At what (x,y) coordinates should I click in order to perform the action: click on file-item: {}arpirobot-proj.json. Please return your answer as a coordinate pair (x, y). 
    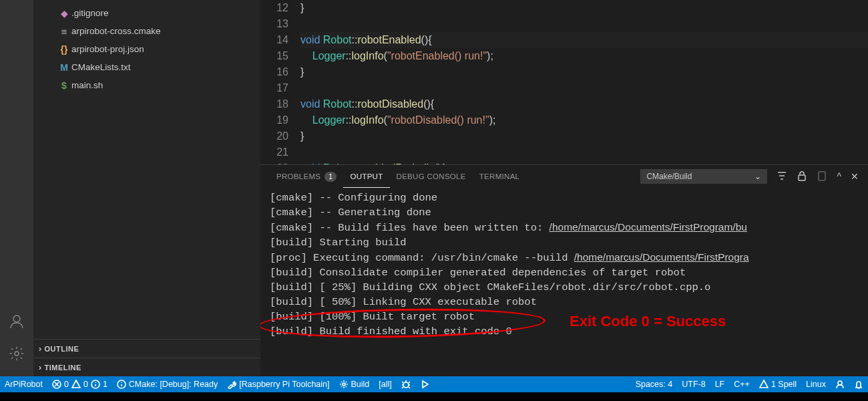
    Looking at the image, I should click on (147, 49).